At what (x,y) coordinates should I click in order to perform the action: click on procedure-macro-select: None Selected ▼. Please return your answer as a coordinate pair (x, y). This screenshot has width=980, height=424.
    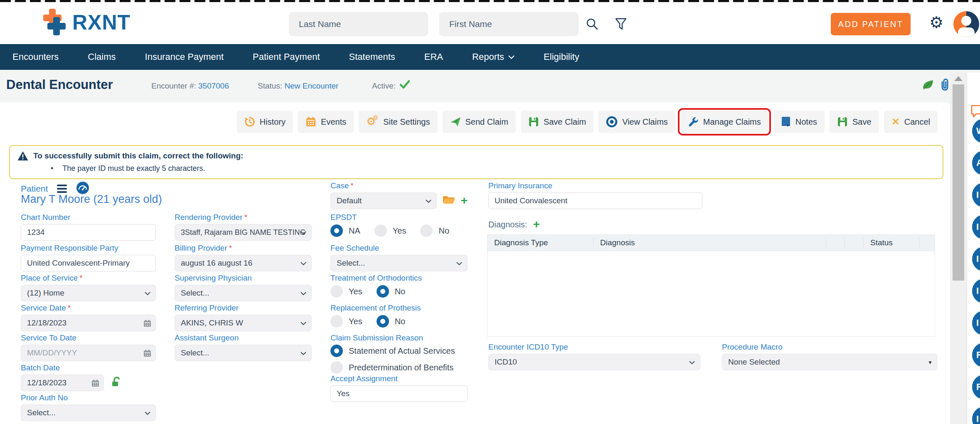
    Looking at the image, I should click on (830, 362).